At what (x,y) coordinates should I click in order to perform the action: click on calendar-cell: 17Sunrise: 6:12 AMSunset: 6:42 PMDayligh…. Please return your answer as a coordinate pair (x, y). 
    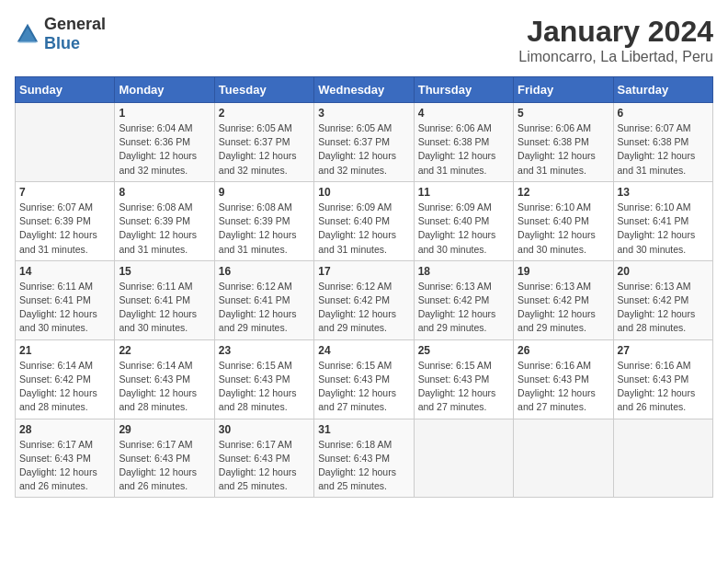
    Looking at the image, I should click on (364, 300).